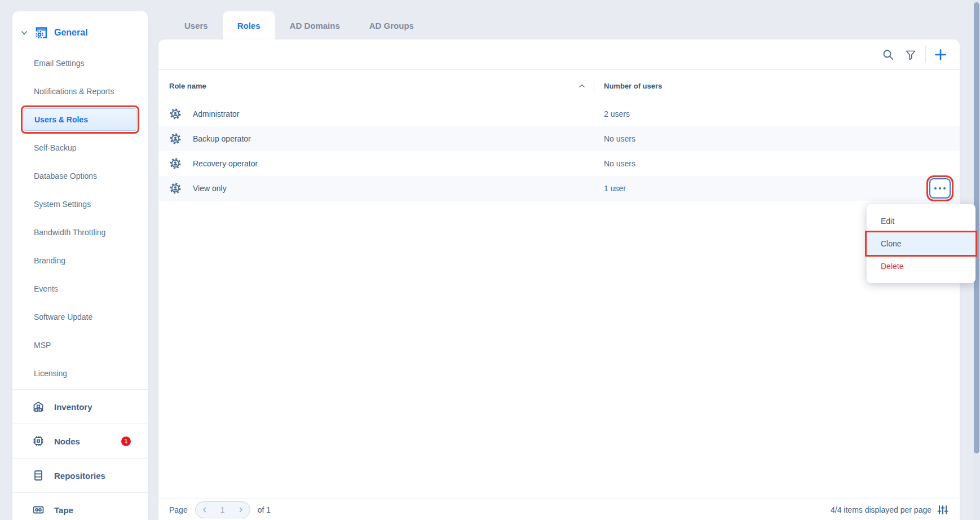 Image resolution: width=980 pixels, height=520 pixels. I want to click on current-page-input: 1, so click(223, 510).